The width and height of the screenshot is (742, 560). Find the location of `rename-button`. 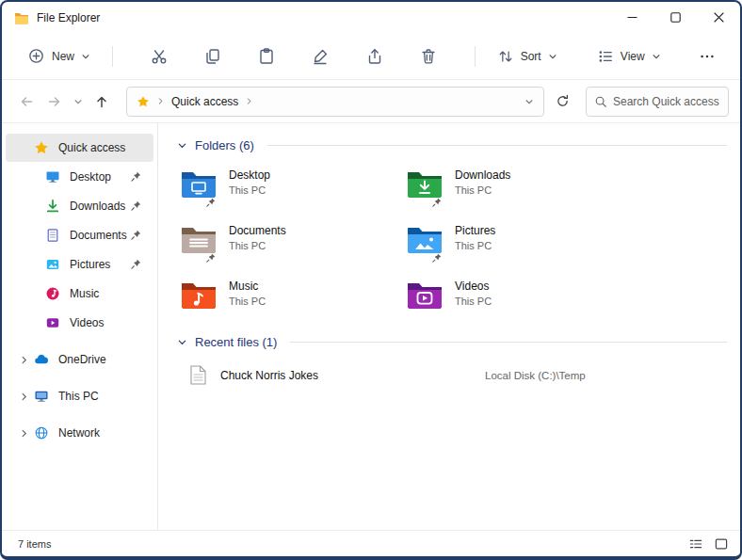

rename-button is located at coordinates (320, 56).